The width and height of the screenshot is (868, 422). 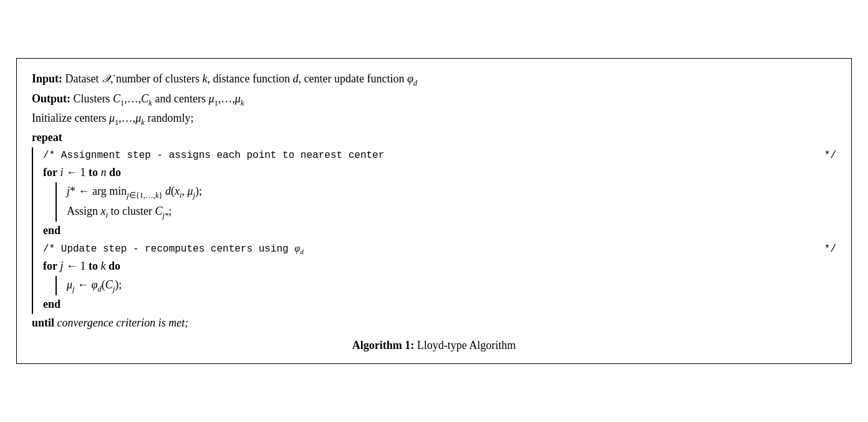 I want to click on for2-line: for j ← 1 to k do, so click(x=440, y=267).